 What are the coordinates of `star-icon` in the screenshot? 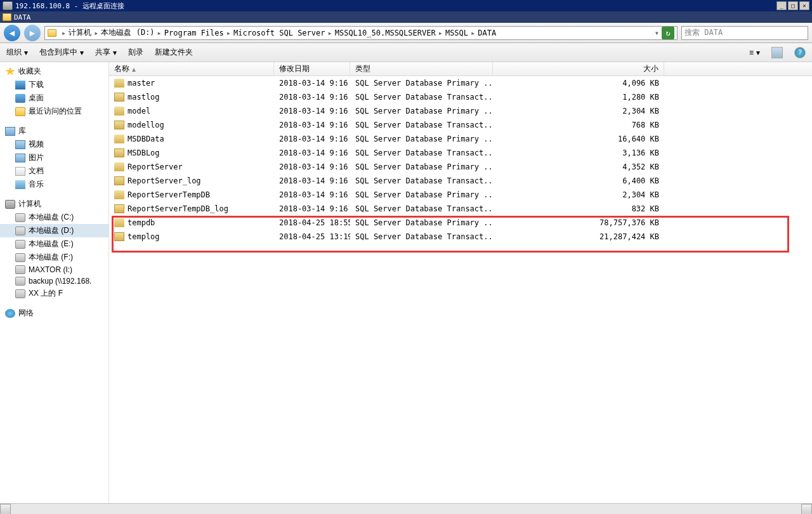 It's located at (10, 72).